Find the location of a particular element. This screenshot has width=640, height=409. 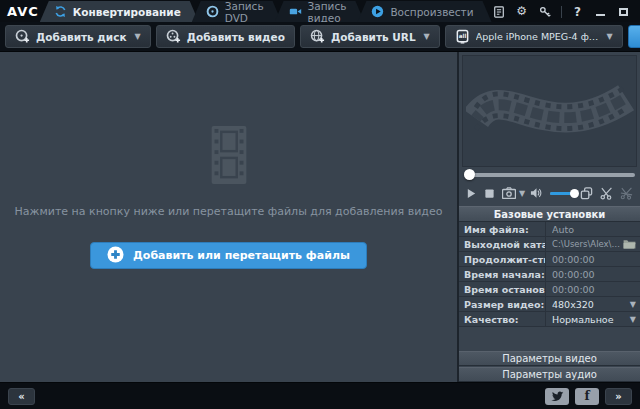

divider is located at coordinates (562, 12).